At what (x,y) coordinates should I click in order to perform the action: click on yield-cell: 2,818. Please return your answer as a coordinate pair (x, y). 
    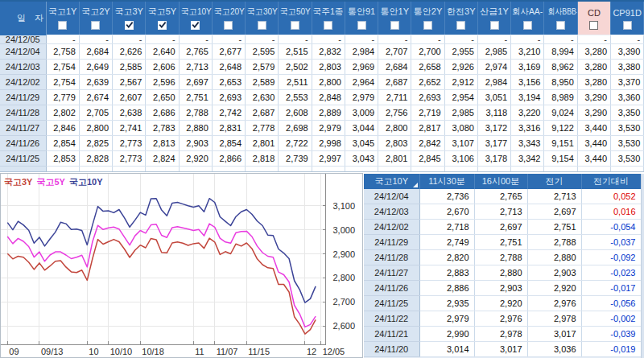
    Looking at the image, I should click on (262, 159).